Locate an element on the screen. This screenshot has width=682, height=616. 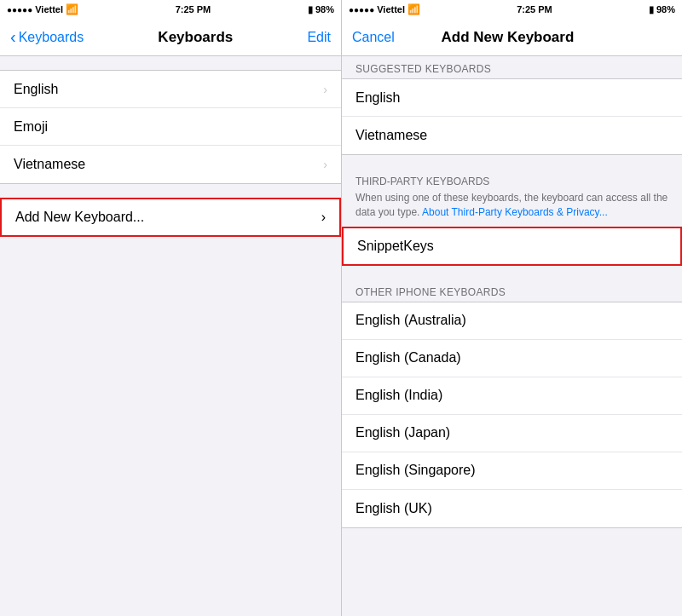
suggested-english: English is located at coordinates (512, 98).